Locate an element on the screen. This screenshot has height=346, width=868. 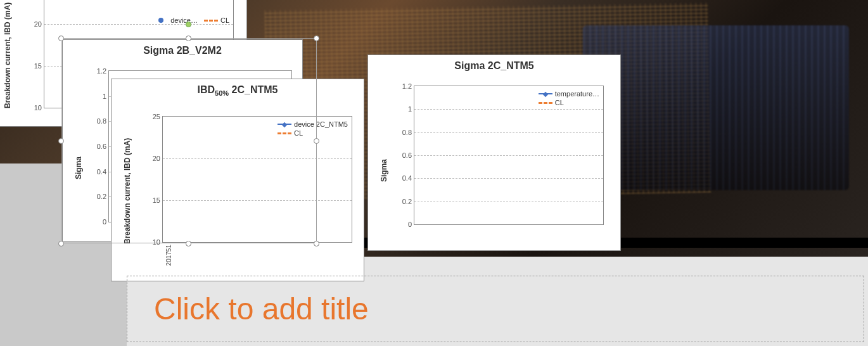
chart-legend: temperature… CL is located at coordinates (569, 99).